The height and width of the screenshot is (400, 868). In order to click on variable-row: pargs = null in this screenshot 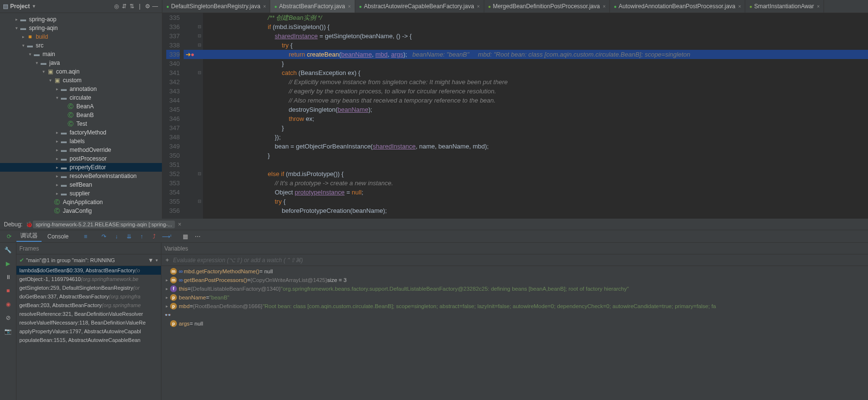, I will do `click(515, 324)`.